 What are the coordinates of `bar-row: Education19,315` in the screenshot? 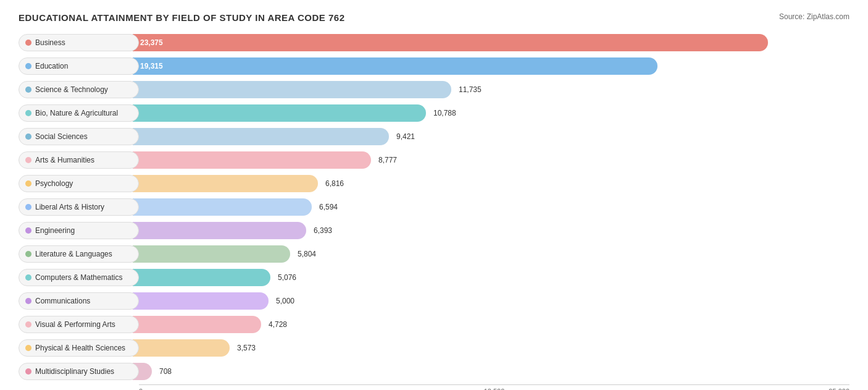 It's located at (434, 66).